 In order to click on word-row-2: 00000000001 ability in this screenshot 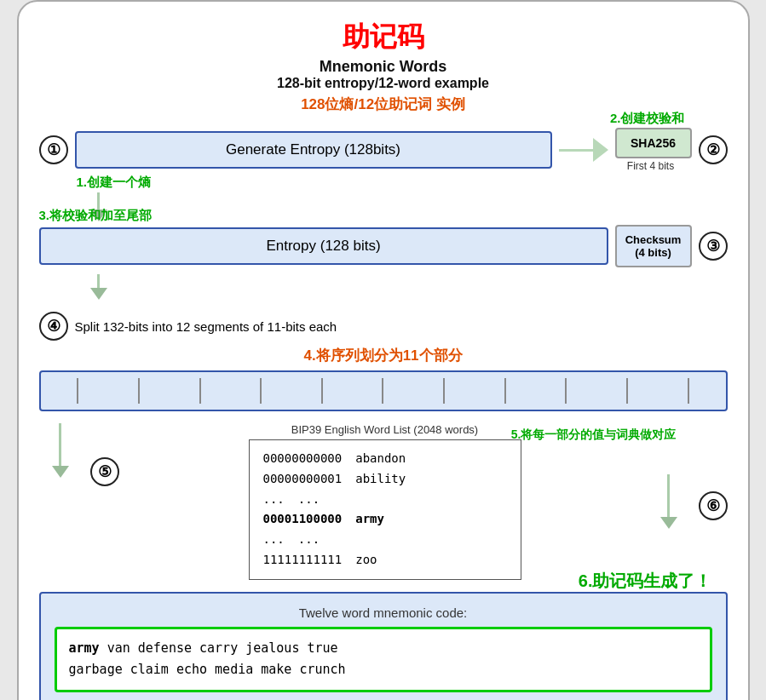, I will do `click(385, 479)`.